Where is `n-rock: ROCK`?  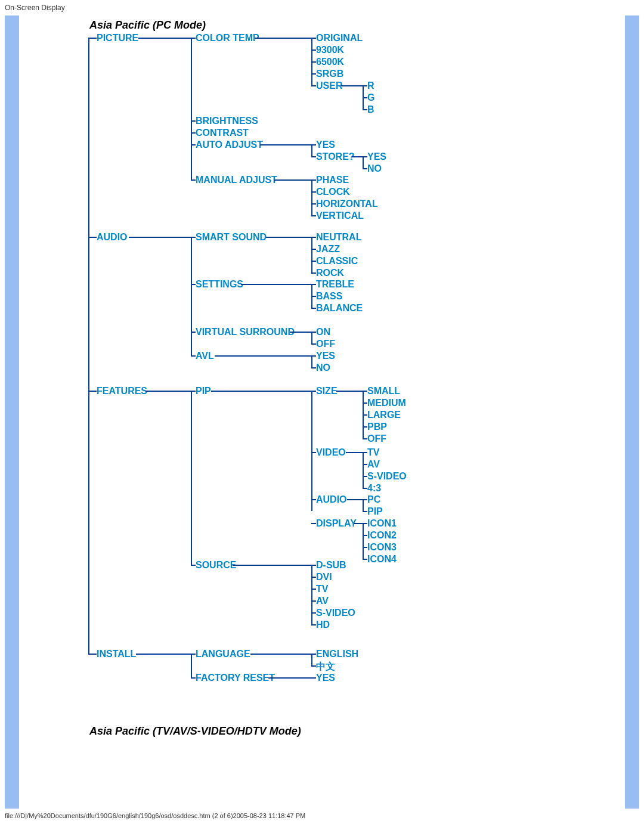
n-rock: ROCK is located at coordinates (330, 273).